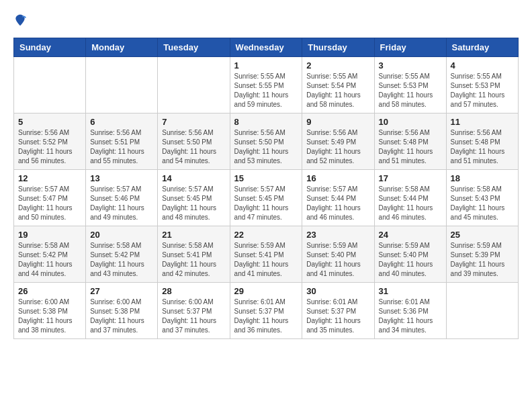 The height and width of the screenshot is (411, 532). What do you see at coordinates (193, 122) in the screenshot?
I see `day-number: 7` at bounding box center [193, 122].